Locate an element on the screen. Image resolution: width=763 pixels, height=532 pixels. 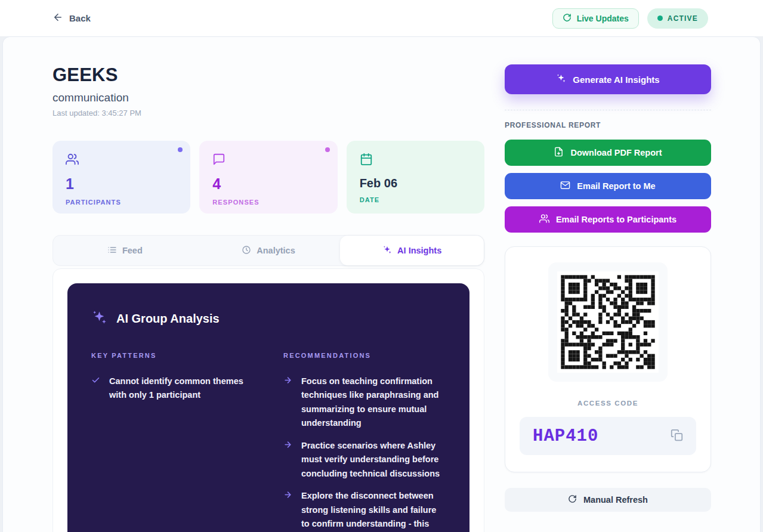
generate-ai-insights-button: Generate AI Insights is located at coordinates (608, 79).